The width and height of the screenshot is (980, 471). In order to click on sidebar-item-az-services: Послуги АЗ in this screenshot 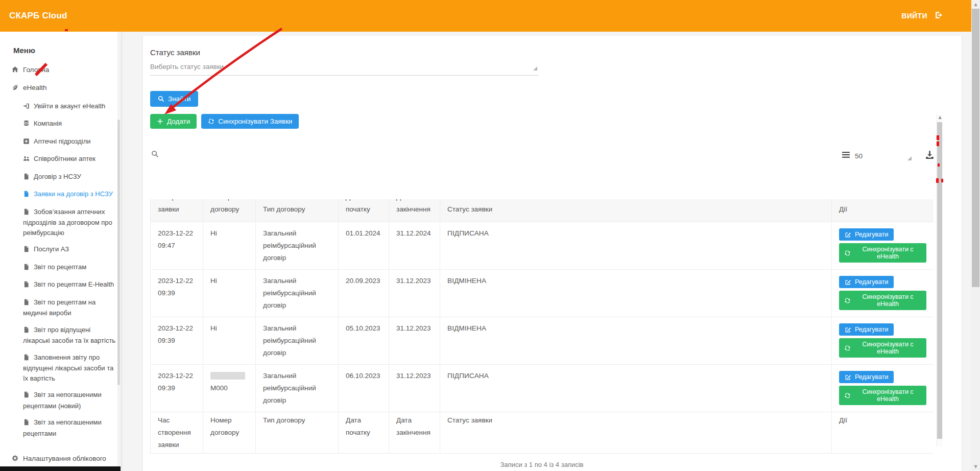, I will do `click(60, 250)`.